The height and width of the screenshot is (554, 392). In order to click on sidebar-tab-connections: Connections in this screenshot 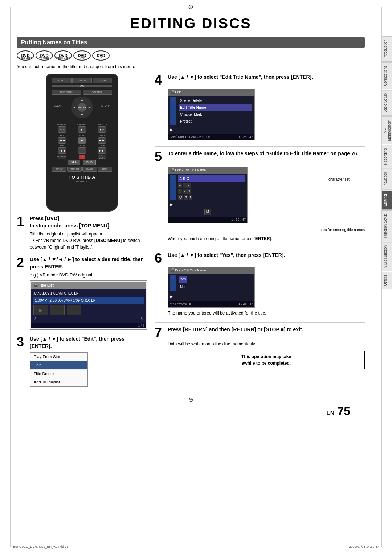, I will do `click(387, 76)`.